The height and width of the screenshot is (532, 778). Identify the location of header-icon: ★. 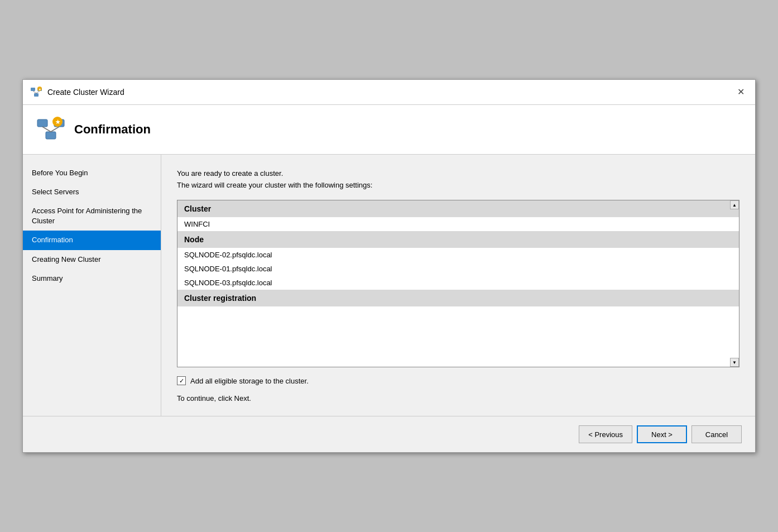
(51, 130).